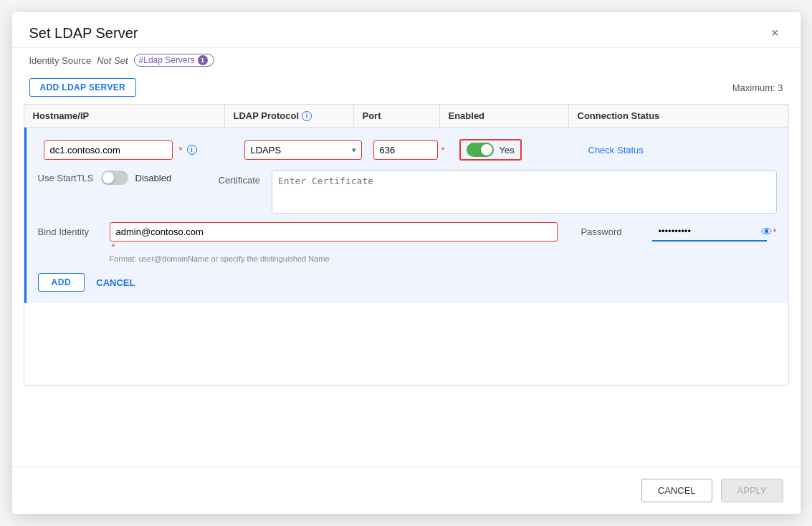 This screenshot has width=812, height=526. I want to click on starttls-label: Use StartTLS, so click(66, 178).